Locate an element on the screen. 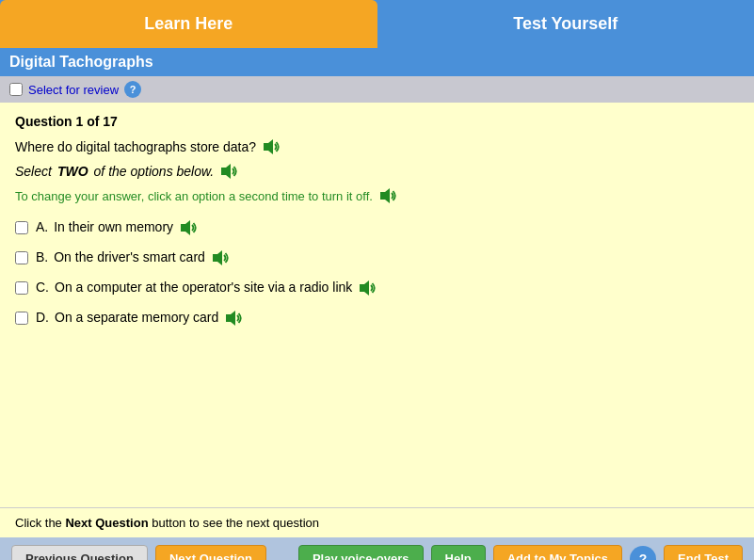 This screenshot has height=560, width=754. review-label: Select for review is located at coordinates (73, 90).